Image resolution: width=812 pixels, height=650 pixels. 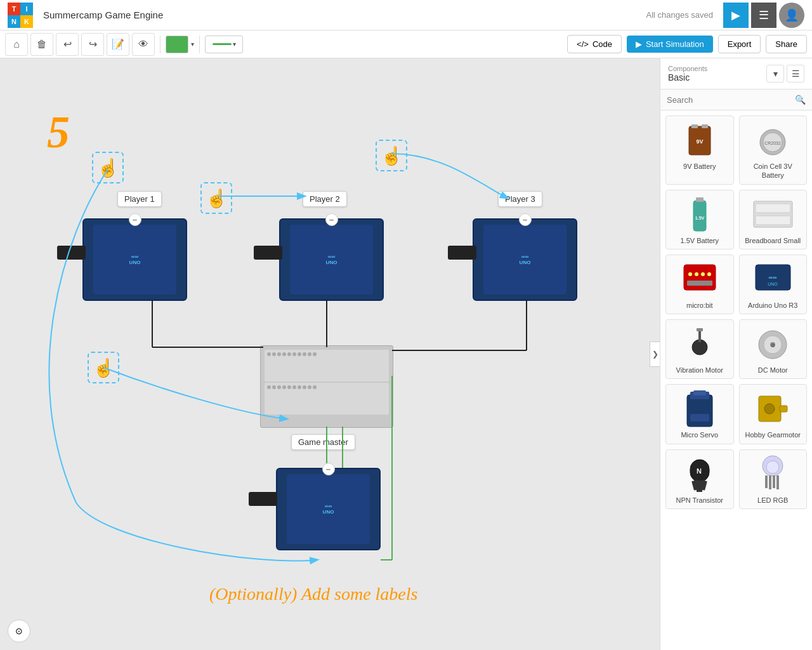 I want to click on arduino3-model: UNO, so click(x=525, y=263).